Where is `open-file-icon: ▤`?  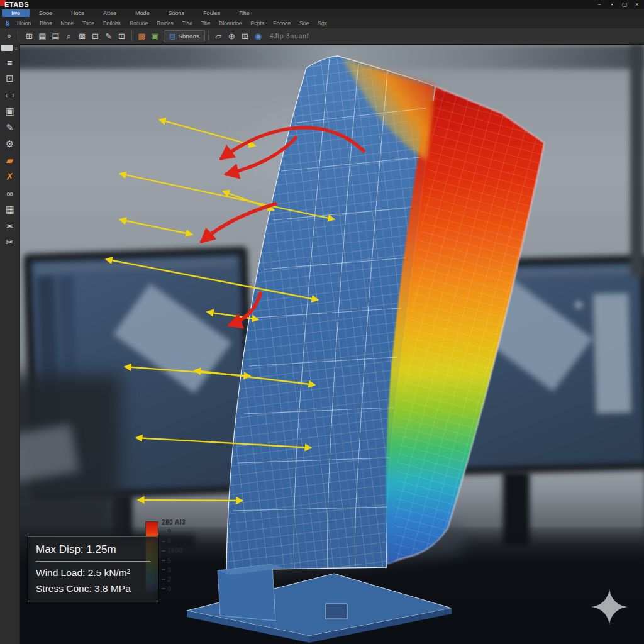
open-file-icon: ▤ is located at coordinates (55, 36).